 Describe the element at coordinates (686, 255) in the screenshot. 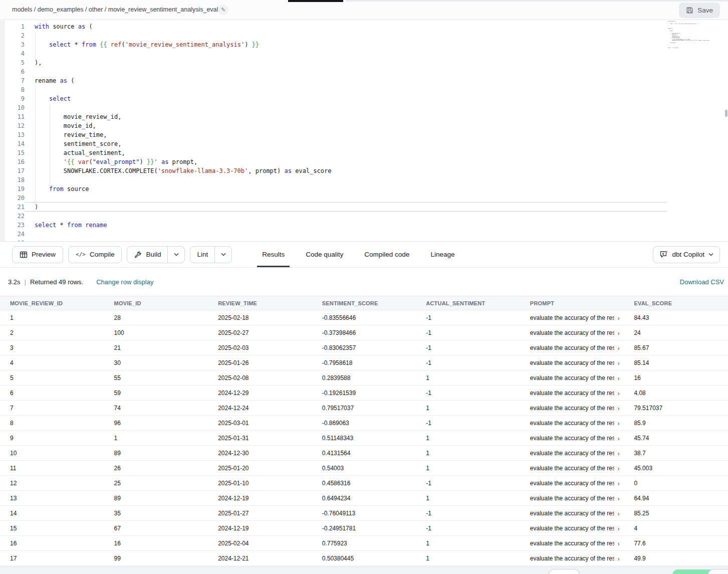

I see `dbt-copilot-button: dbt Copilot` at that location.